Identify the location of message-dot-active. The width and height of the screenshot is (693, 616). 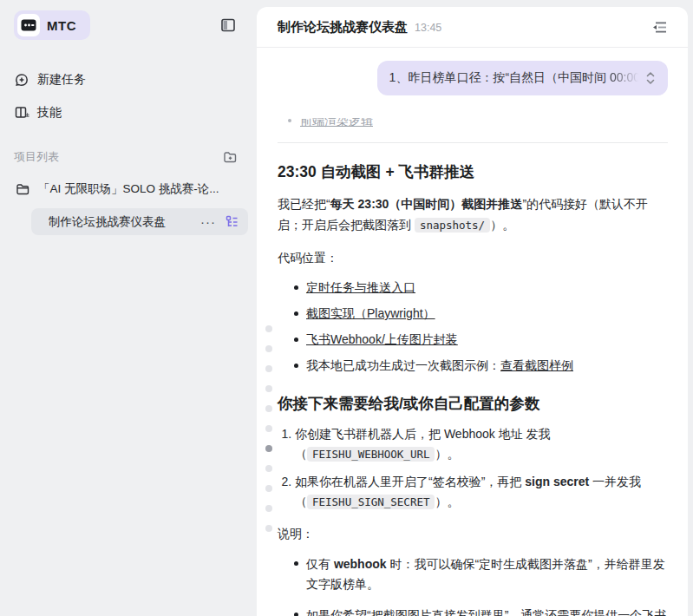
(269, 449).